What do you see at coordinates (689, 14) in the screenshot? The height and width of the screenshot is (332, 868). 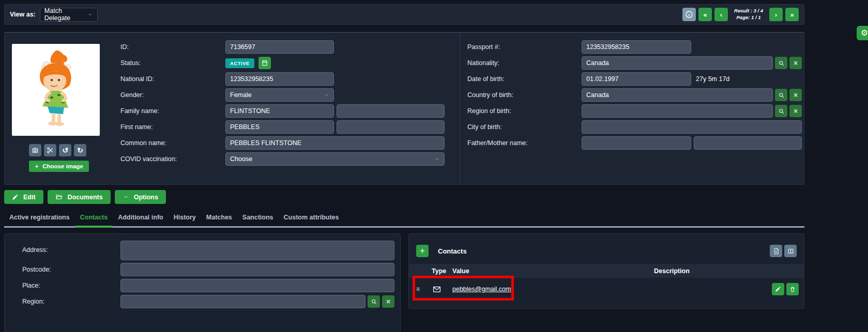 I see `info-button` at bounding box center [689, 14].